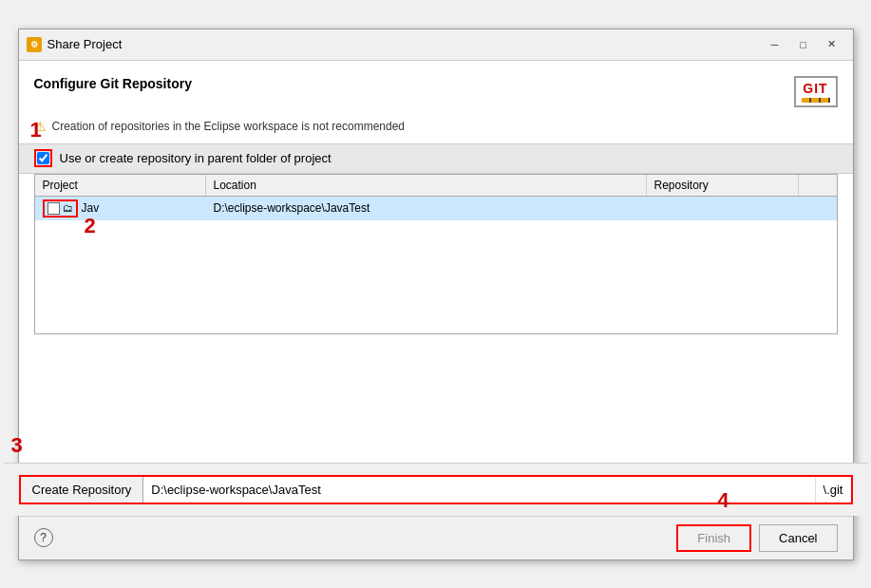 The width and height of the screenshot is (871, 588). What do you see at coordinates (113, 84) in the screenshot?
I see `configure-git-title: Configure Git Repository` at bounding box center [113, 84].